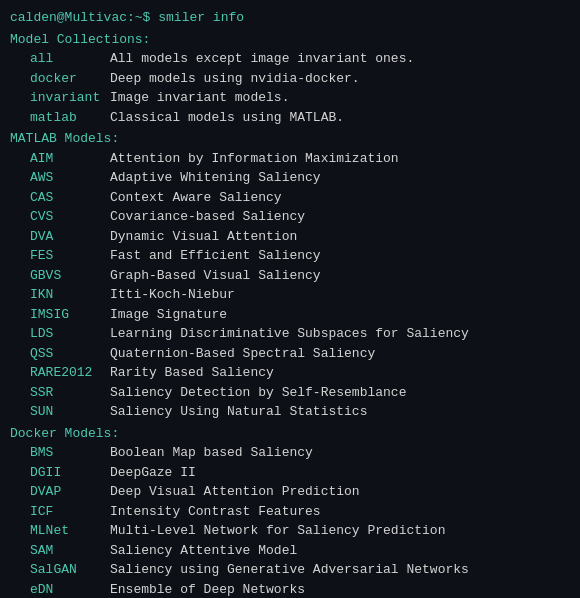 The image size is (580, 598). Describe the element at coordinates (290, 434) in the screenshot. I see `section-header: Docker Models:` at that location.